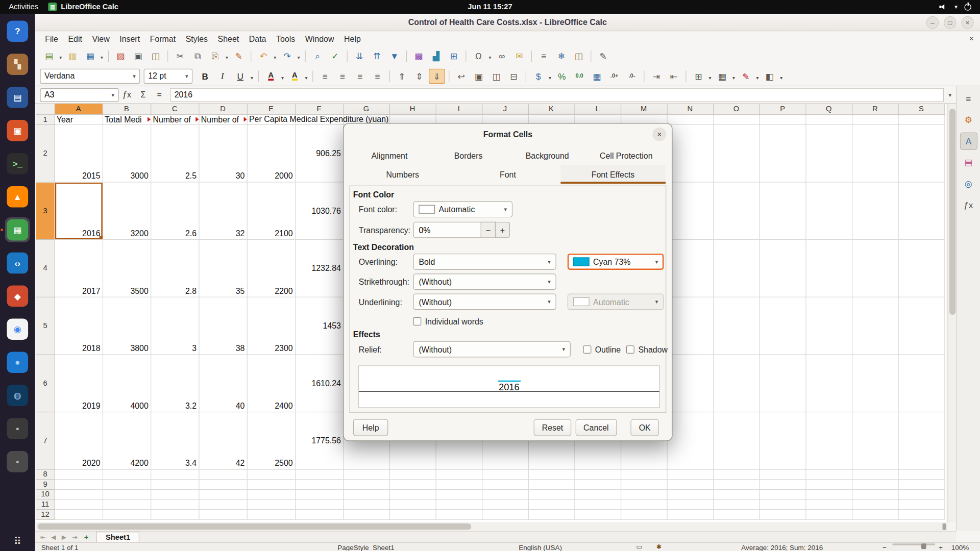 The image size is (980, 551). Describe the element at coordinates (229, 39) in the screenshot. I see `menu-item: Sheet` at that location.